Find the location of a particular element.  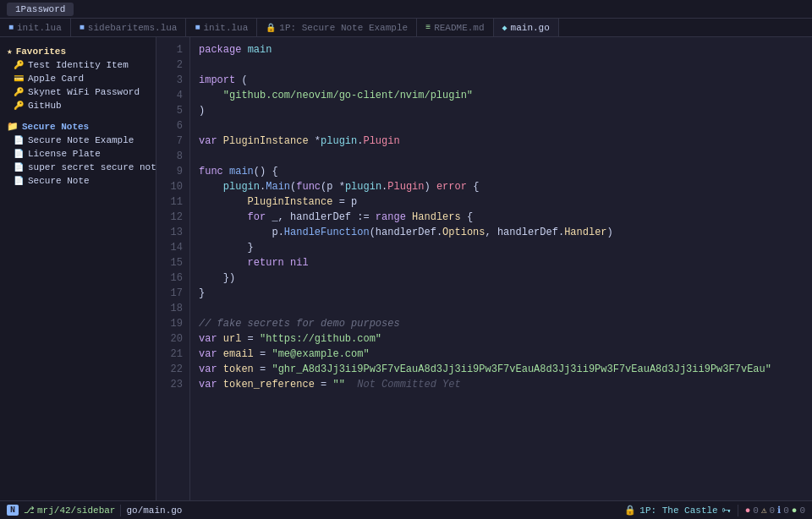

sidebar-item-skynet-wifi: 🔑 Skynet WiFi Password is located at coordinates (78, 92).